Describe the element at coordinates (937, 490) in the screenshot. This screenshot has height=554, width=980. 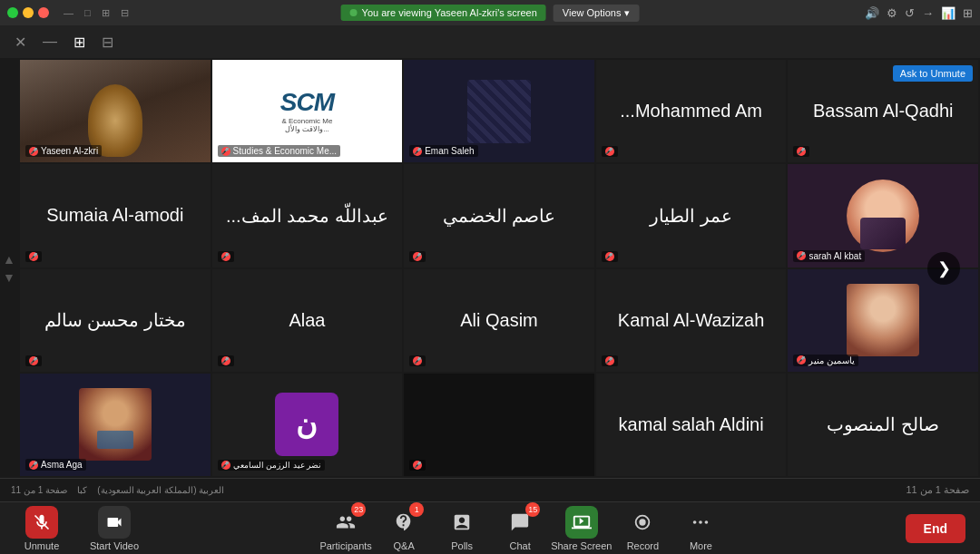
I see `page-indicator: صفحة 1 من 11` at that location.